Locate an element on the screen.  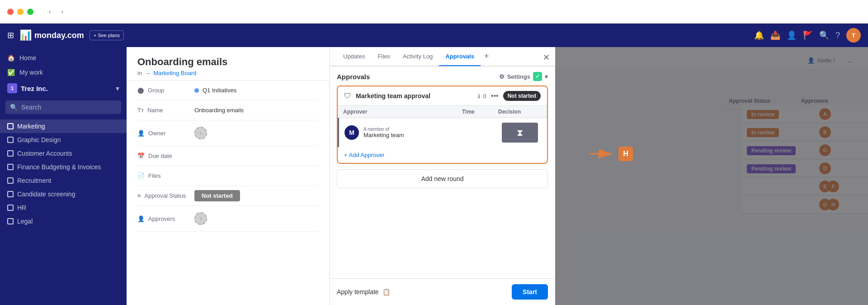
help-icon: ? is located at coordinates (838, 35).